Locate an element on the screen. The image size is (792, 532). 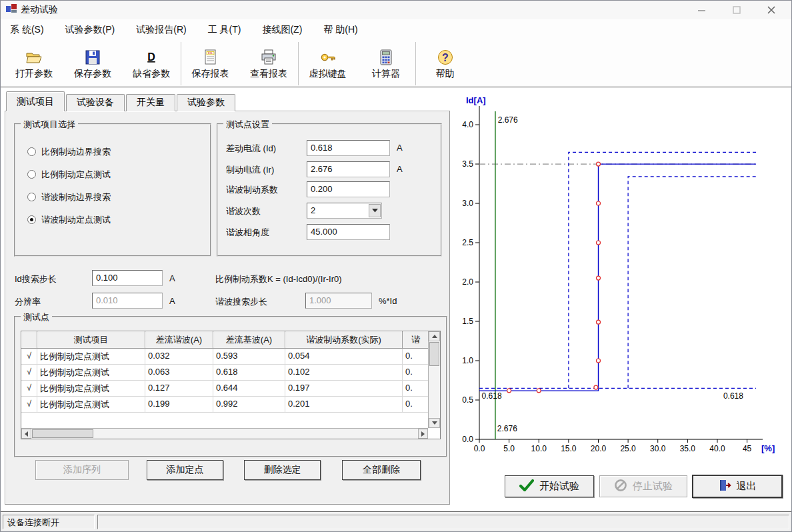
vertical-scroll-thumb is located at coordinates (435, 354).